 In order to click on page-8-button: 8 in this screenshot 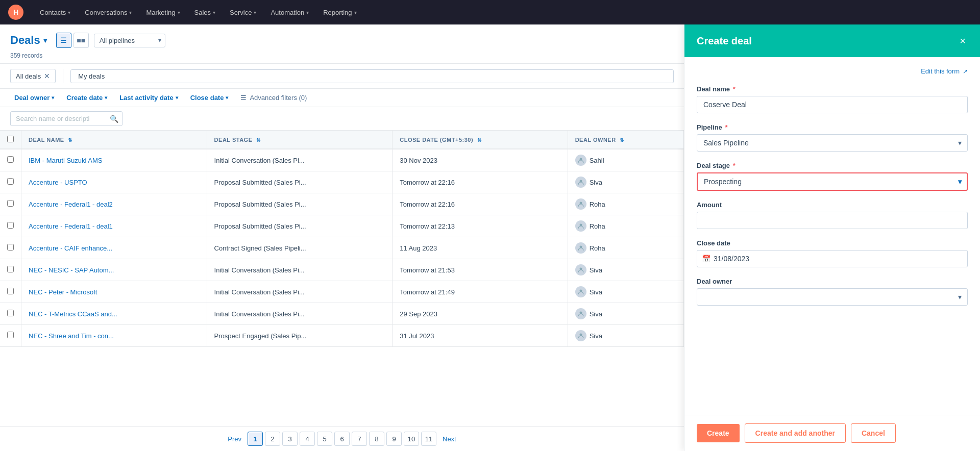, I will do `click(377, 439)`.